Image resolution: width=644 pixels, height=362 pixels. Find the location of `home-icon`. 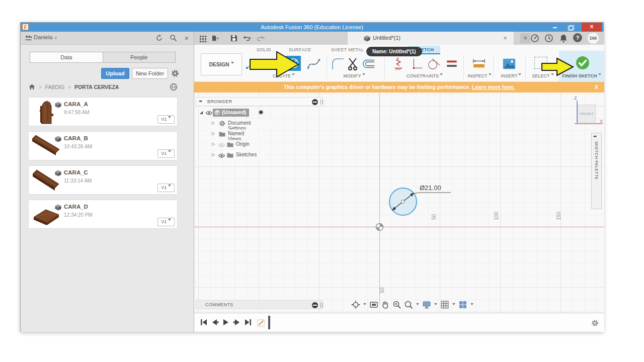

home-icon is located at coordinates (32, 87).